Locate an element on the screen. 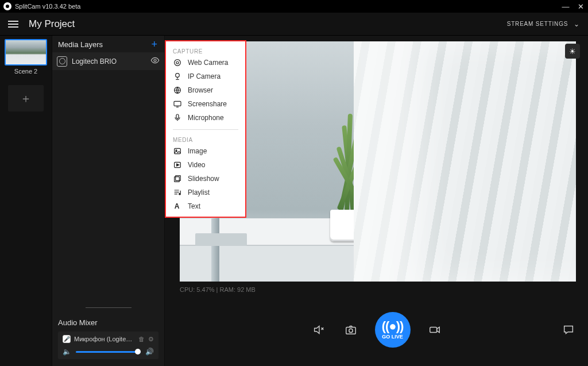  menu-item-label: Playlist is located at coordinates (199, 192).